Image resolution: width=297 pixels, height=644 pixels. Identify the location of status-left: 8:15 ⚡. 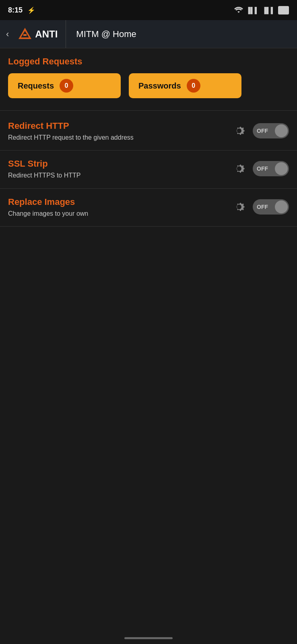
(22, 10).